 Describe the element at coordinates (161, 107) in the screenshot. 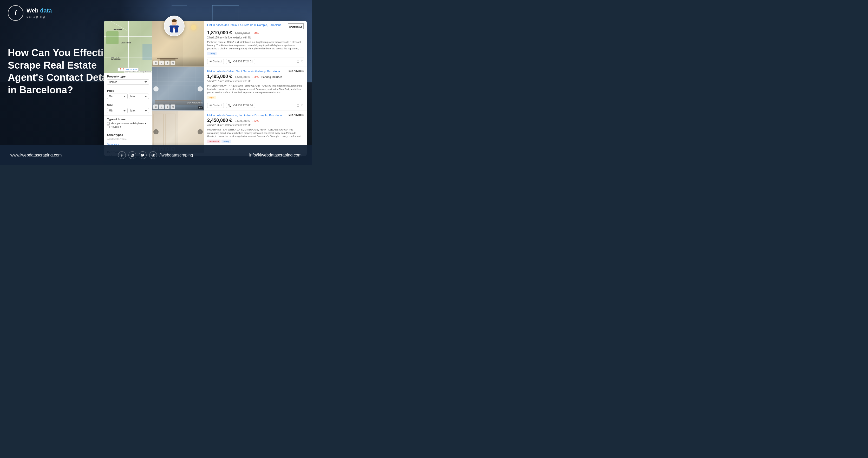

I see `image-btn-video-2: ▶` at that location.